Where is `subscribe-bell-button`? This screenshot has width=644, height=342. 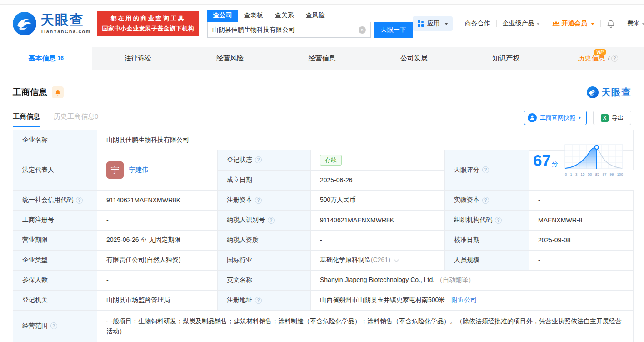
subscribe-bell-button is located at coordinates (58, 92).